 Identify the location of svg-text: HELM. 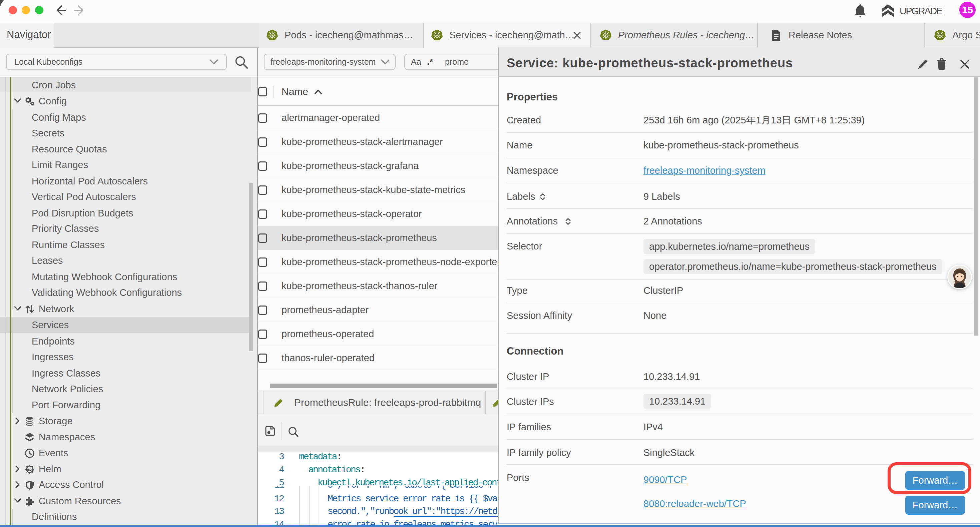
(30, 470).